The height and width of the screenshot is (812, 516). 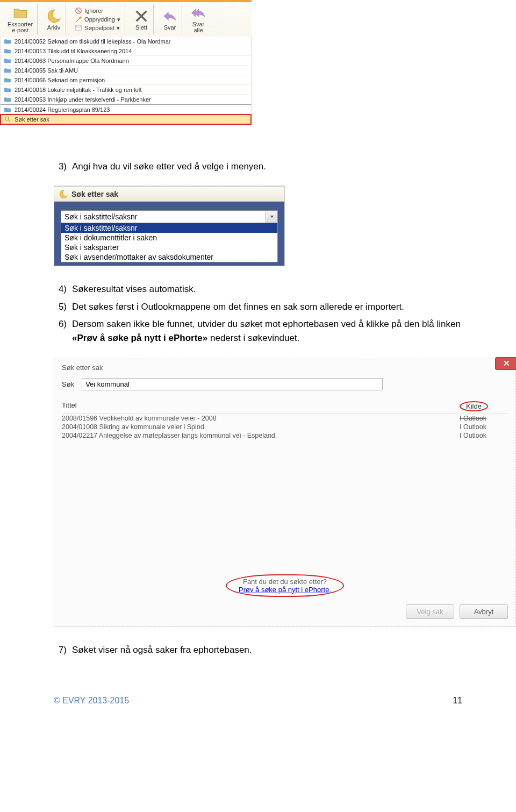 I want to click on col-kilde: Kilde, so click(x=484, y=407).